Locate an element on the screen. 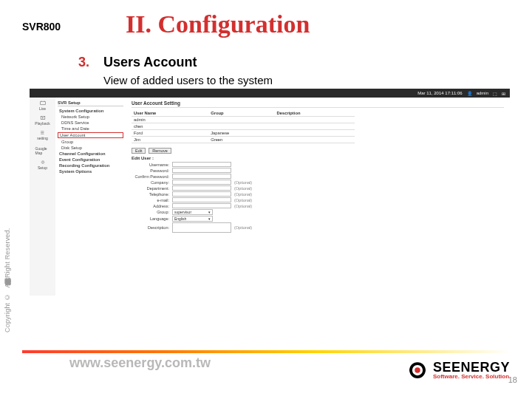  form-title: Edit User : is located at coordinates (318, 158).